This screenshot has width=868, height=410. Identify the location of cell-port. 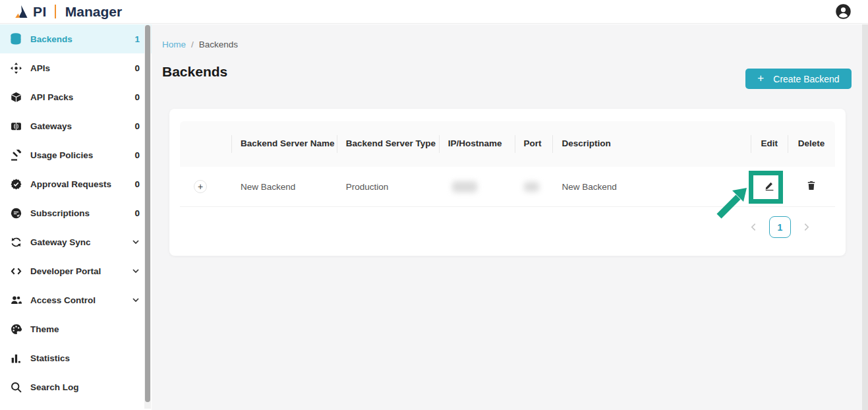
(534, 187).